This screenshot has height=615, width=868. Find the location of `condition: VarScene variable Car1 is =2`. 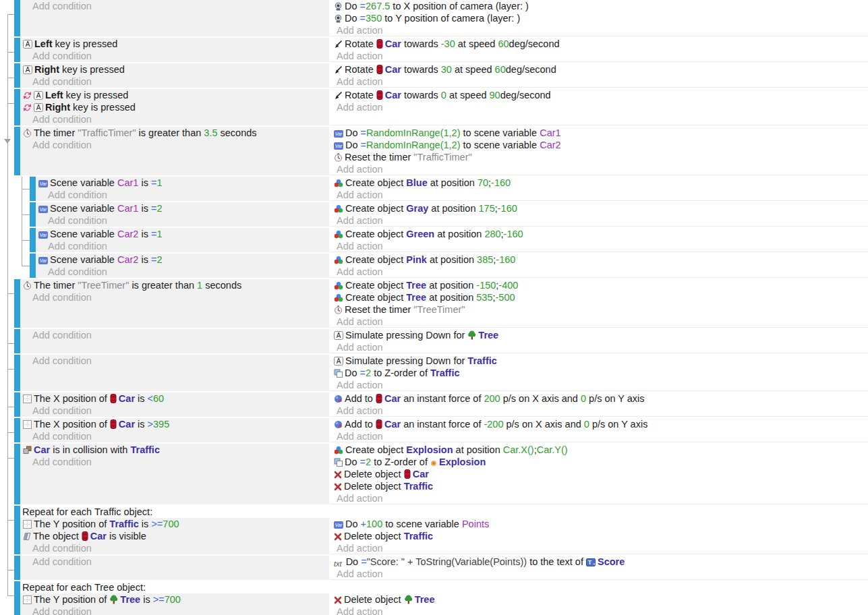

condition: VarScene variable Car1 is =2 is located at coordinates (182, 208).